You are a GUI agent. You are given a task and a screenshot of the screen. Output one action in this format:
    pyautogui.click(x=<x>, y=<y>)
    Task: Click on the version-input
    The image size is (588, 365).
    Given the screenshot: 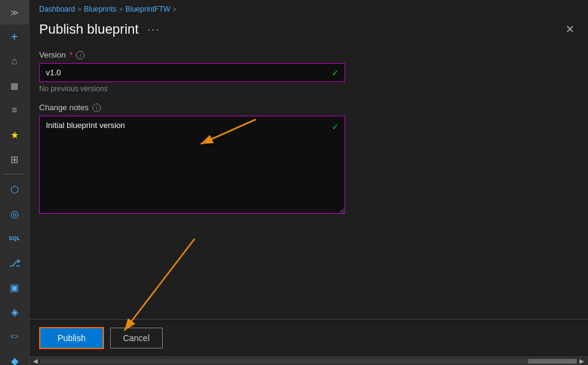 What is the action you would take?
    pyautogui.click(x=192, y=72)
    